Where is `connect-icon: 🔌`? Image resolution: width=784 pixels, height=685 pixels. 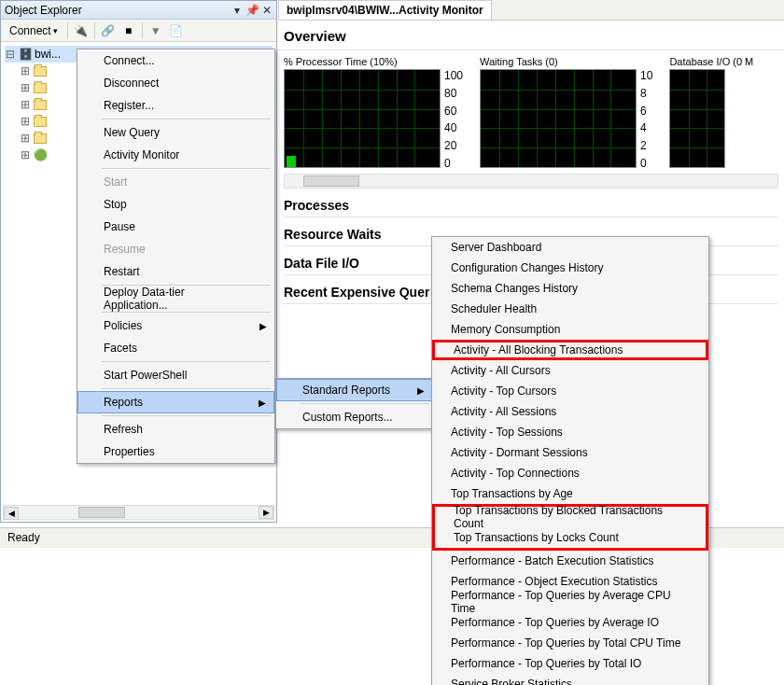
connect-icon: 🔌 is located at coordinates (81, 31).